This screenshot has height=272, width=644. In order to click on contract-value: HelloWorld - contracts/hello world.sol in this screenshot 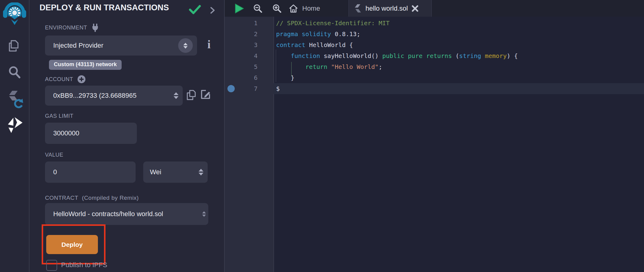, I will do `click(109, 214)`.